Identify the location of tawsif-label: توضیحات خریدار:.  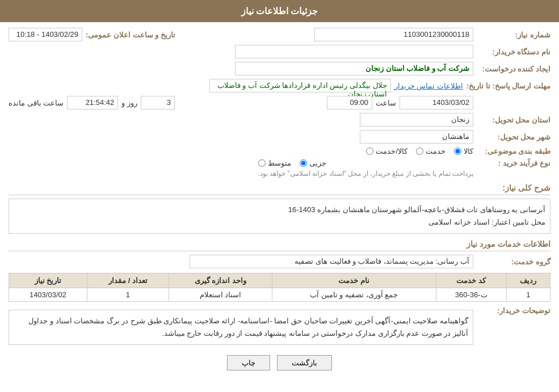
(514, 311).